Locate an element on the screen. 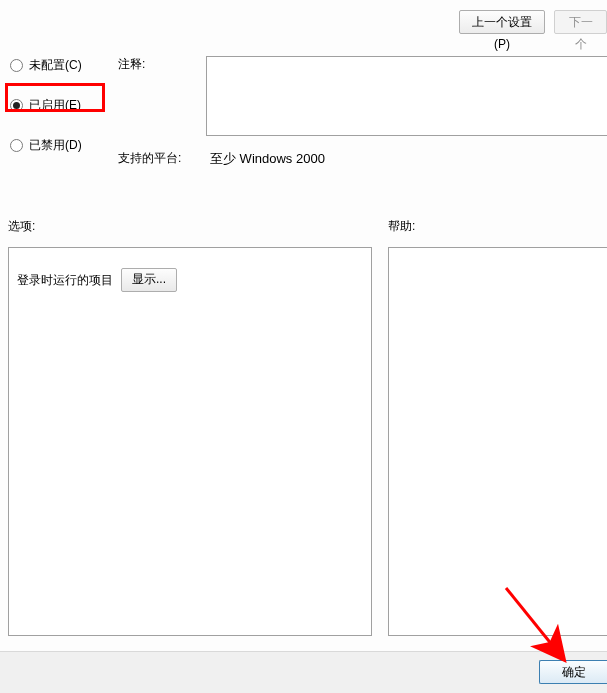  comment-label: 注释: is located at coordinates (132, 64).